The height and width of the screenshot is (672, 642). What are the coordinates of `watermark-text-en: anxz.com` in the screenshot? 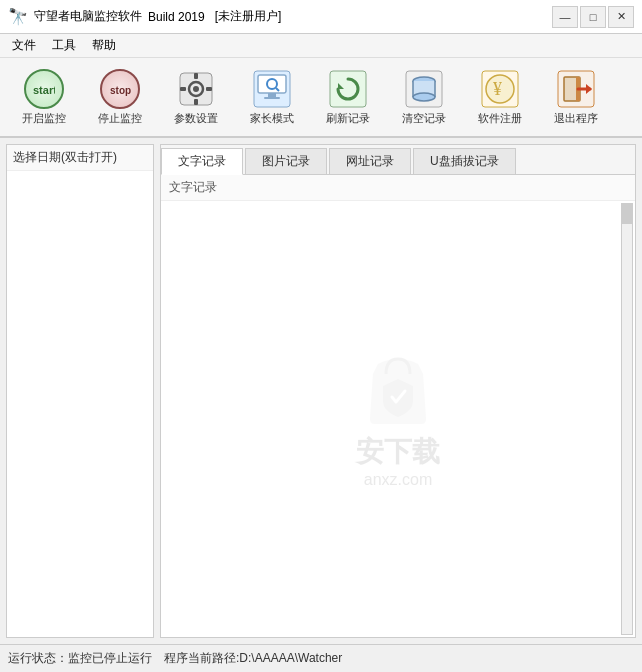 It's located at (398, 480).